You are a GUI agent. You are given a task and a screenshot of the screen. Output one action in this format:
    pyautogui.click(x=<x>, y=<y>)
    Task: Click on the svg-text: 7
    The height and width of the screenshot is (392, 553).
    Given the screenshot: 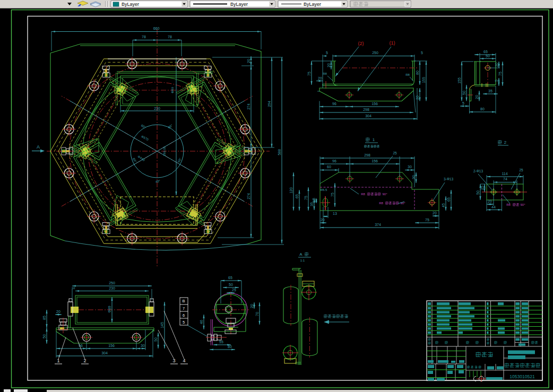 What is the action you would take?
    pyautogui.click(x=184, y=309)
    